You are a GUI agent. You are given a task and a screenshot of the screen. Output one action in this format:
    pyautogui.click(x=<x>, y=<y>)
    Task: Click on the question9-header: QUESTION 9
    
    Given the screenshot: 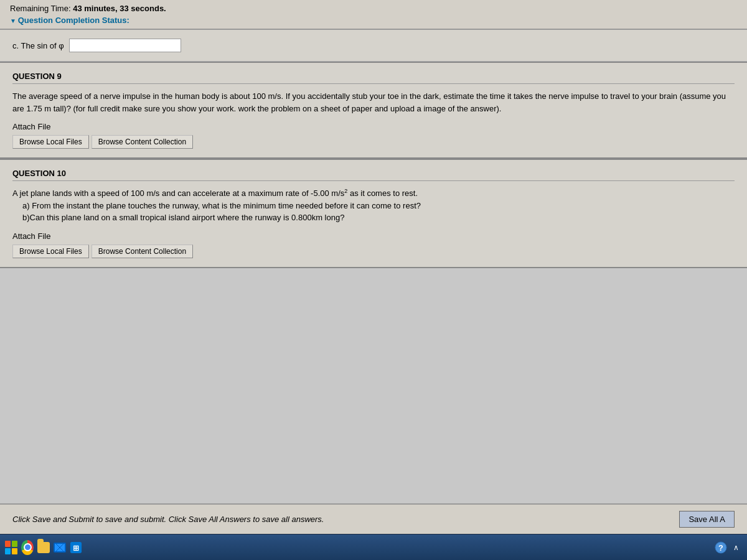 What is the action you would take?
    pyautogui.click(x=374, y=78)
    